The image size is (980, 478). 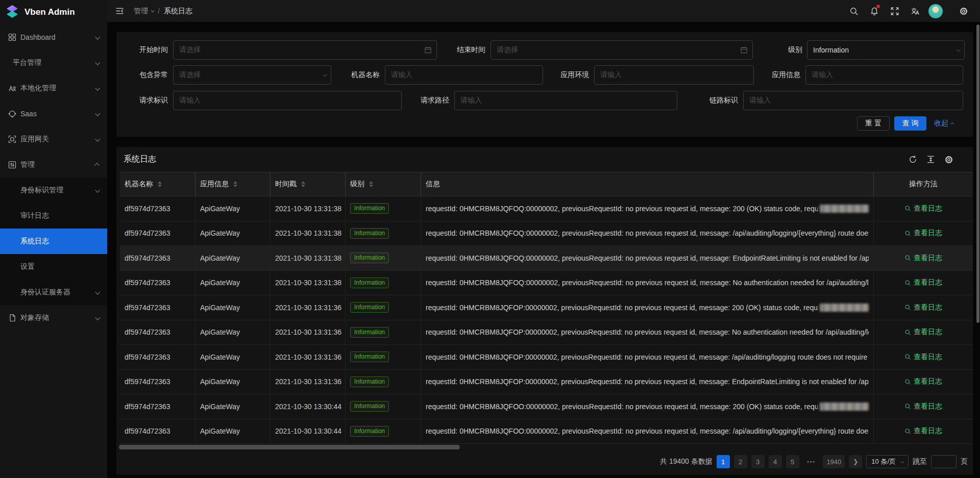 I want to click on menu-fold-icon, so click(x=119, y=11).